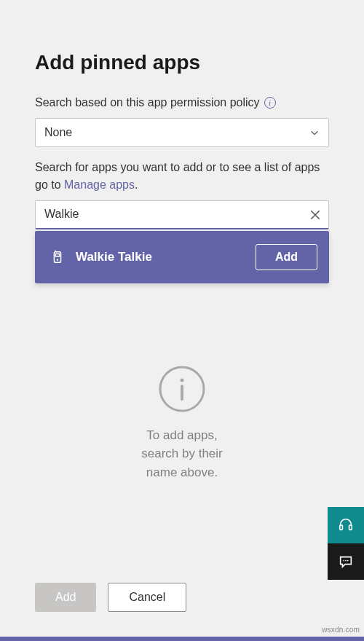  Describe the element at coordinates (182, 103) in the screenshot. I see `policy-label: Search based on this app permission poli…` at that location.